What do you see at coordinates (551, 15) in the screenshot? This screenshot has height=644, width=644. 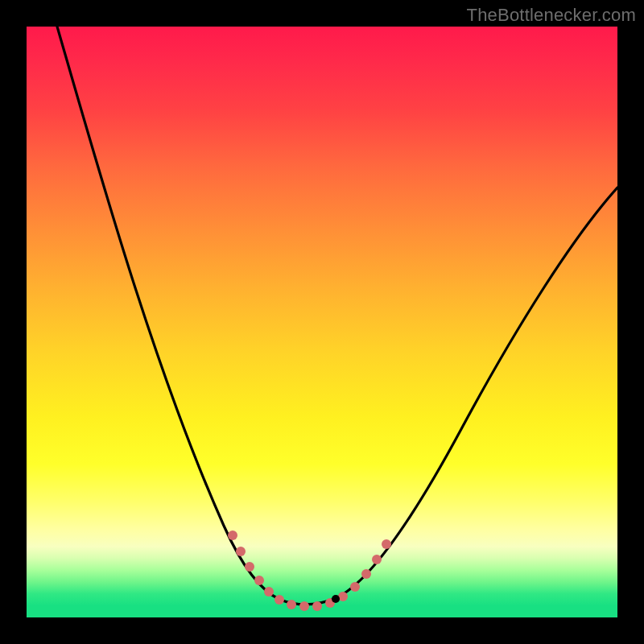 I see `watermark-text: TheBottlenecker.com` at bounding box center [551, 15].